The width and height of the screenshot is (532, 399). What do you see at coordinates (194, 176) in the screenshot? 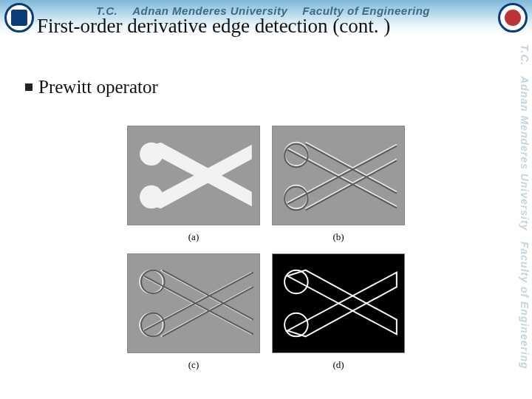
I see `scissors-solid-icon` at bounding box center [194, 176].